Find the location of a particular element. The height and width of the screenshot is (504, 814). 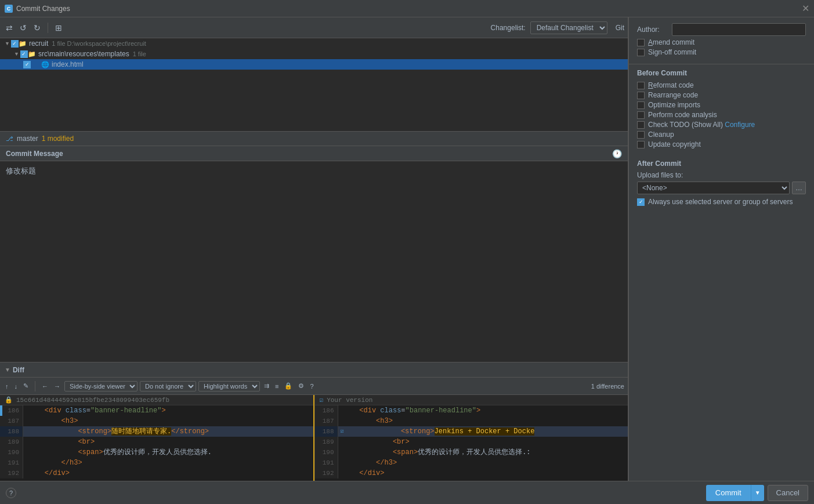

diff-help-button: ? is located at coordinates (312, 386).